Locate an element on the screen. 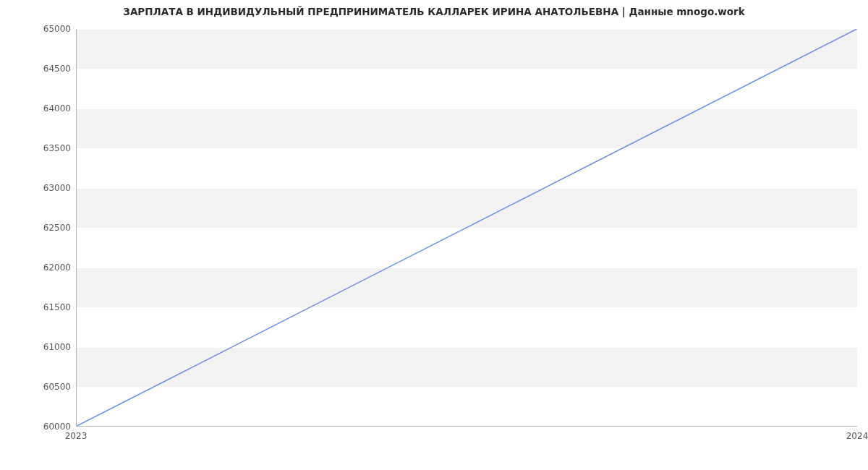 This screenshot has width=868, height=470. x-tick-label: 2024 is located at coordinates (857, 436).